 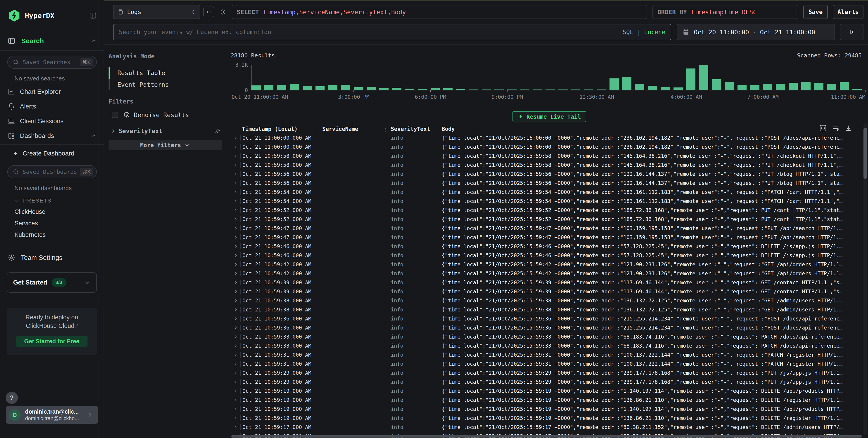 I want to click on more-filters-button: More filters, so click(x=165, y=145).